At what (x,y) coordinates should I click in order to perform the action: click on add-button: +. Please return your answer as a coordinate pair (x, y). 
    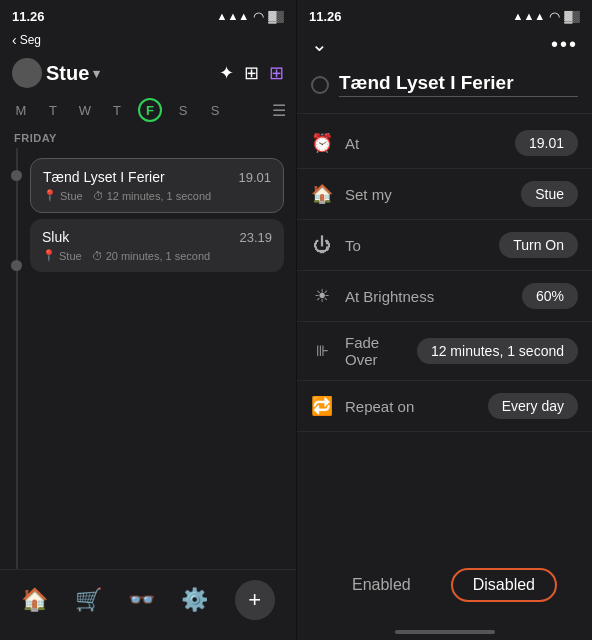
    Looking at the image, I should click on (255, 600).